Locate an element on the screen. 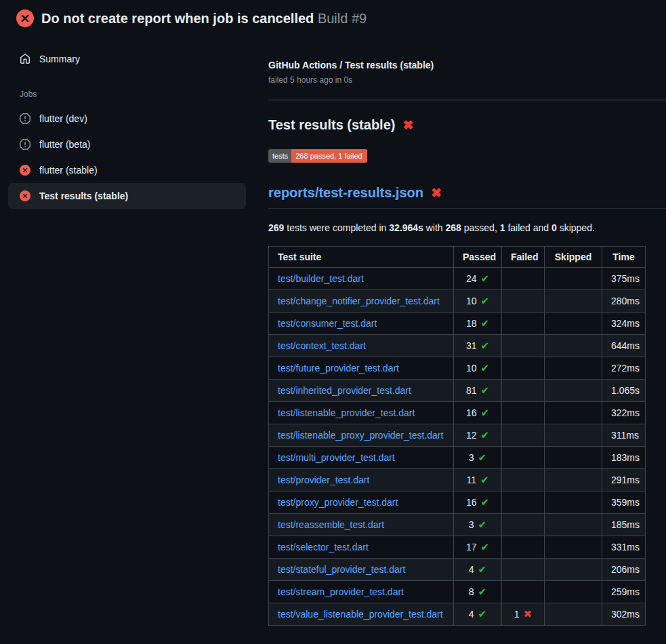  table-row: test/proxy_provider_test.dart 16✔ 359ms is located at coordinates (457, 503).